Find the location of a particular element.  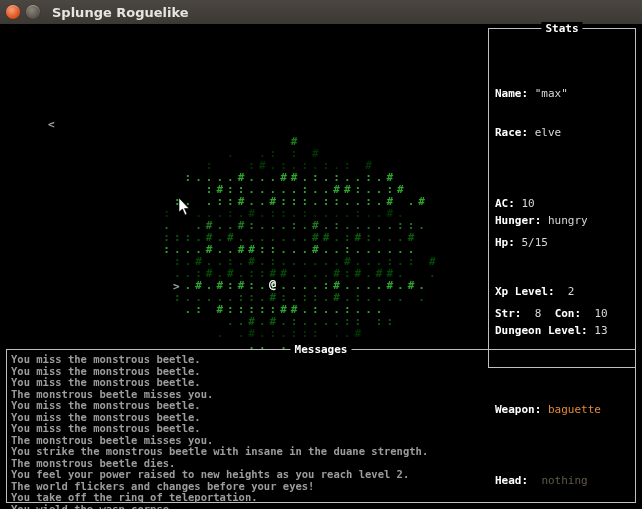

messages-title: Messages is located at coordinates (322, 350).